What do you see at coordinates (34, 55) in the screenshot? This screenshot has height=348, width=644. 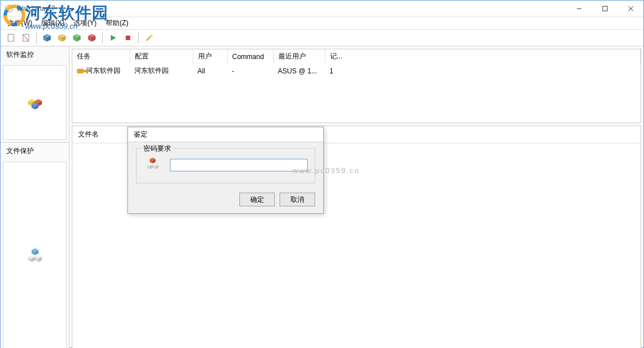 I see `sidebar-header-monitor: 软件监控` at bounding box center [34, 55].